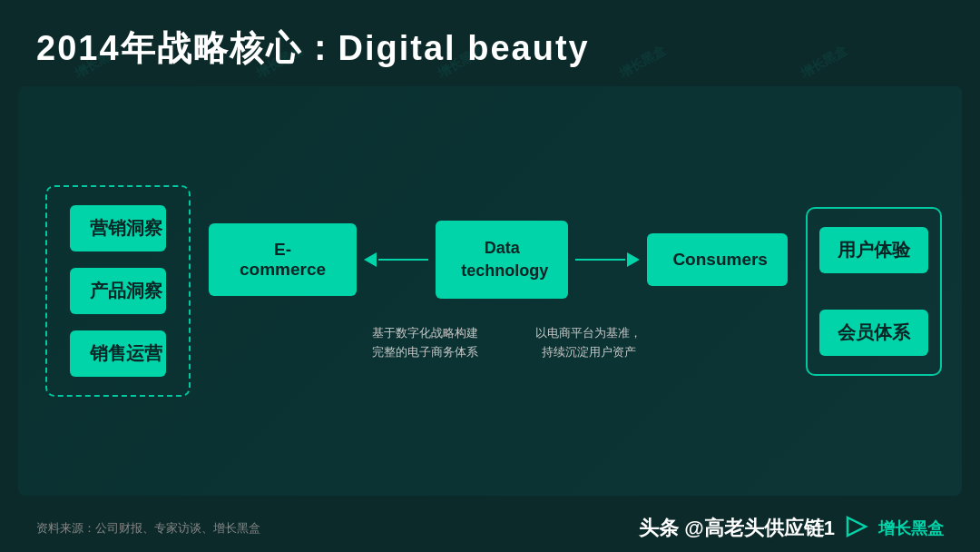 This screenshot has height=552, width=980. Describe the element at coordinates (498, 343) in the screenshot. I see `annotations: 基于数字化战略构建完整的电子商务体系 以电商平台为基准，持续沉淀用户资产` at that location.